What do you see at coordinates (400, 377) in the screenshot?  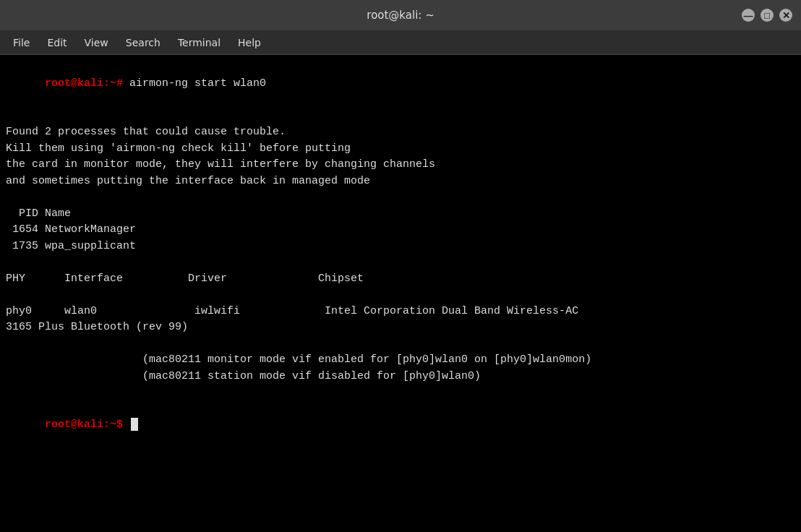 I see `output-station-mode: (mac80211 station mode vif disabled for …` at bounding box center [400, 377].